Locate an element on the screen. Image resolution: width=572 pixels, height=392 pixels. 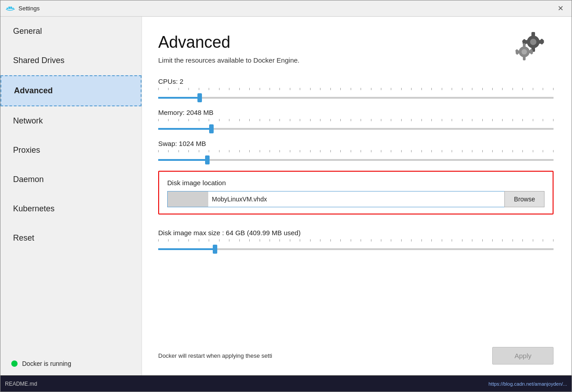
cpu-ticks is located at coordinates (356, 90).